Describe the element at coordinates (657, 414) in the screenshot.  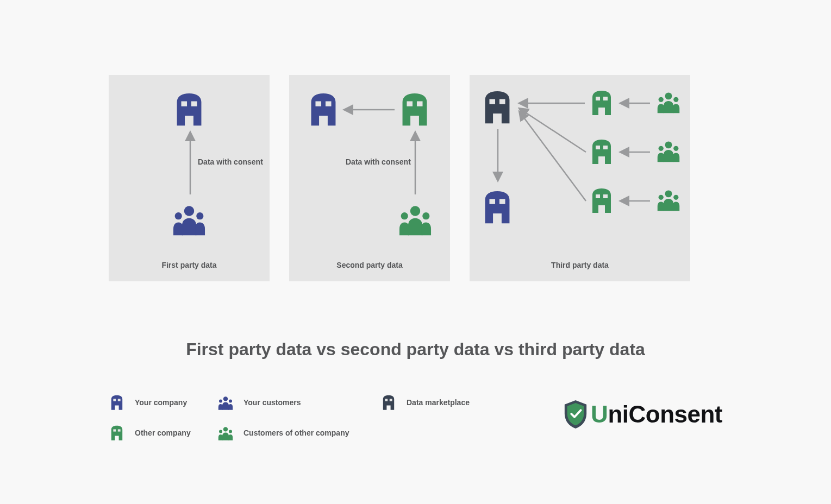
I see `brand-text: UniConsent` at that location.